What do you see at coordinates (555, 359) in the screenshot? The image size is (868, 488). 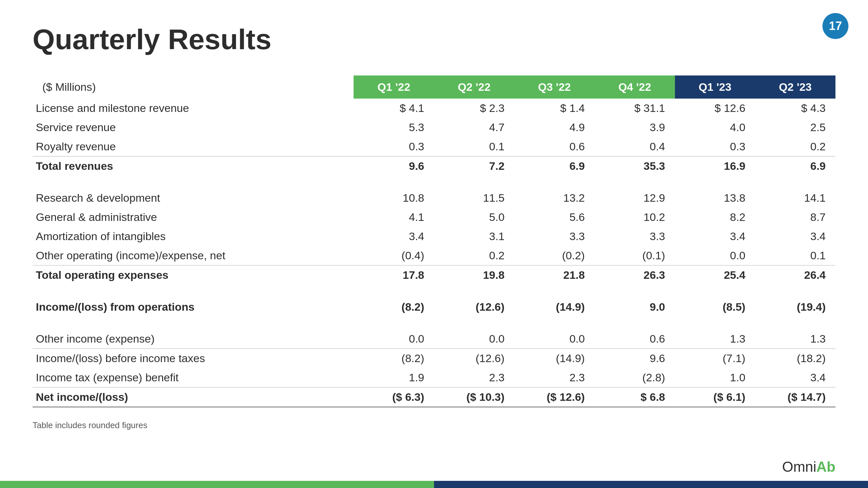 I see `row-value: (14.9)` at bounding box center [555, 359].